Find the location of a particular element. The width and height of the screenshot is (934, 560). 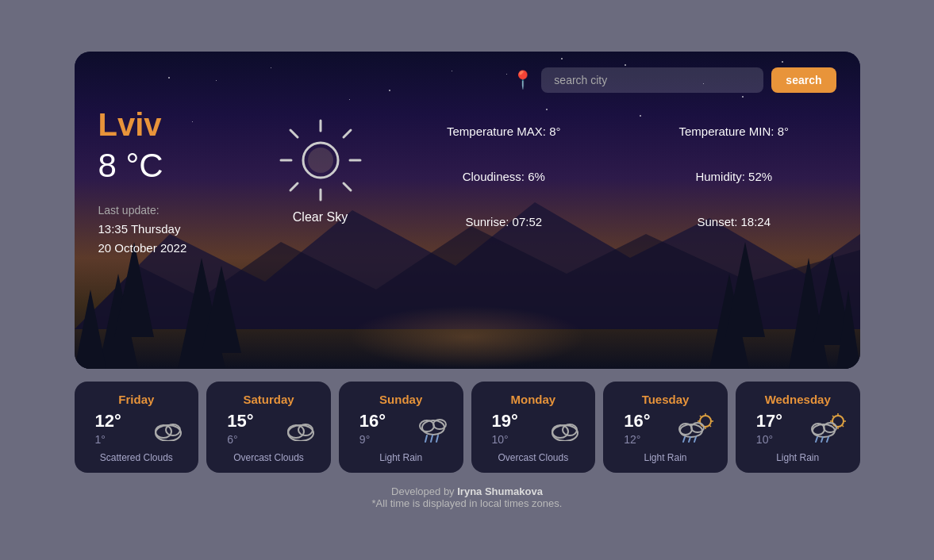

humidity: Humidity: 52% is located at coordinates (733, 176).